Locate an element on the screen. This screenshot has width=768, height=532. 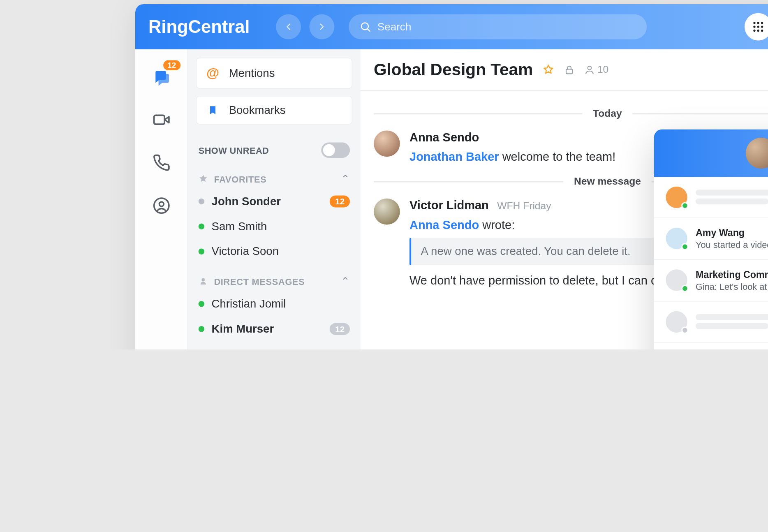
nav-back-button is located at coordinates (289, 27).